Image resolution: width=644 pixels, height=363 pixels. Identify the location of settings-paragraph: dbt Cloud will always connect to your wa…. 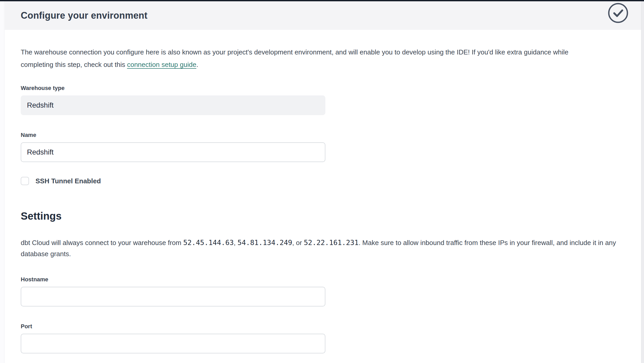
(323, 248).